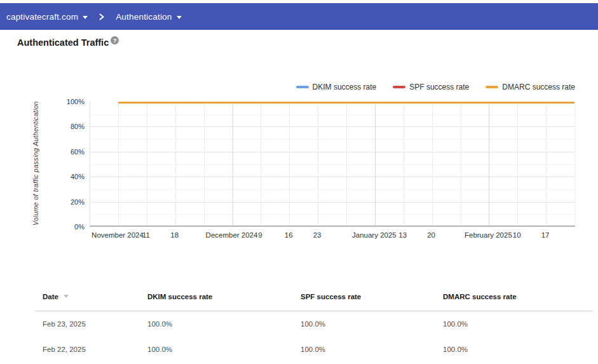  What do you see at coordinates (78, 152) in the screenshot?
I see `y-tick-label: 60%` at bounding box center [78, 152].